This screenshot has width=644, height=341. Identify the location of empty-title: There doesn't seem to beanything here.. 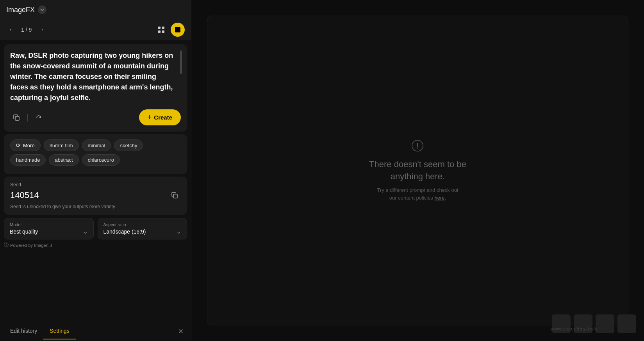
(418, 171).